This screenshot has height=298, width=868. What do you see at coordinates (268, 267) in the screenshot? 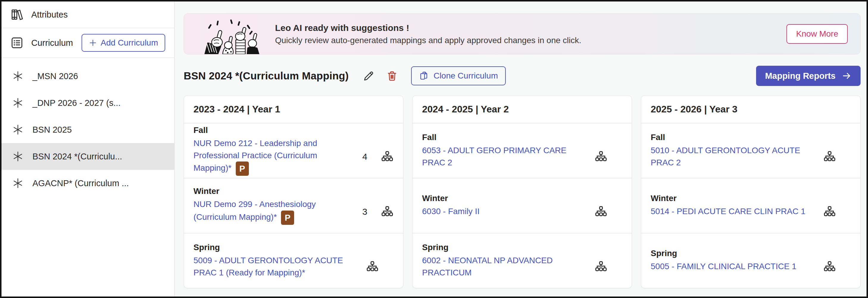
I see `course-link: 5009 - ADULT GERONTOLOGY ACUTE PRAC 1 (R…` at bounding box center [268, 267].